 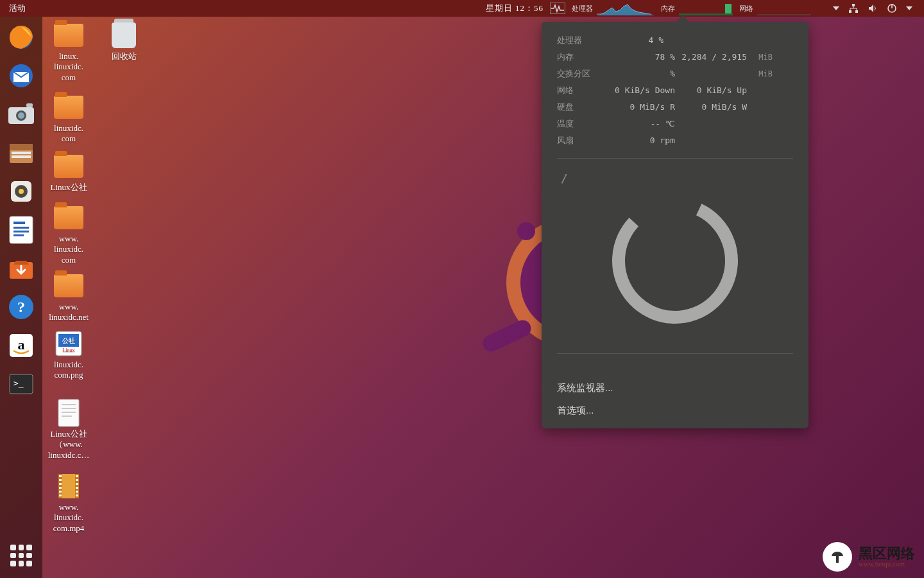 What do you see at coordinates (21, 76) in the screenshot?
I see `dock-thunderbird` at bounding box center [21, 76].